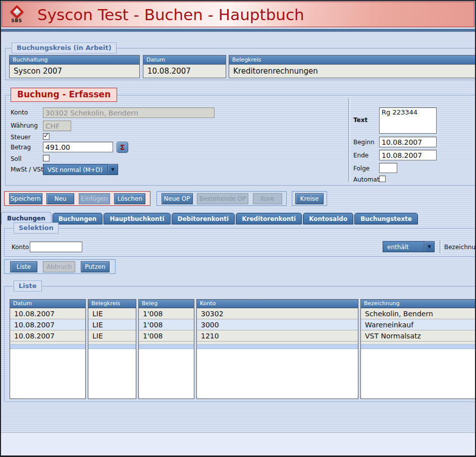 The height and width of the screenshot is (457, 476). Describe the element at coordinates (75, 71) in the screenshot. I see `buchhaltung-value: Syscon 2007` at that location.